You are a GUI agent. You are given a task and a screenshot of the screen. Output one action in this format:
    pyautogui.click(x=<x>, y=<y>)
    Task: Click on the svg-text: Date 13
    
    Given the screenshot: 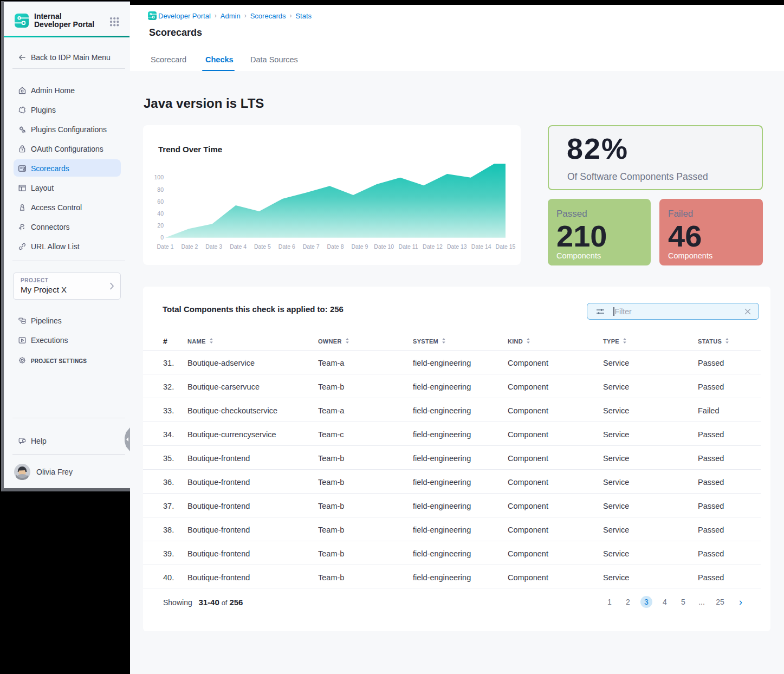 What is the action you would take?
    pyautogui.click(x=457, y=247)
    